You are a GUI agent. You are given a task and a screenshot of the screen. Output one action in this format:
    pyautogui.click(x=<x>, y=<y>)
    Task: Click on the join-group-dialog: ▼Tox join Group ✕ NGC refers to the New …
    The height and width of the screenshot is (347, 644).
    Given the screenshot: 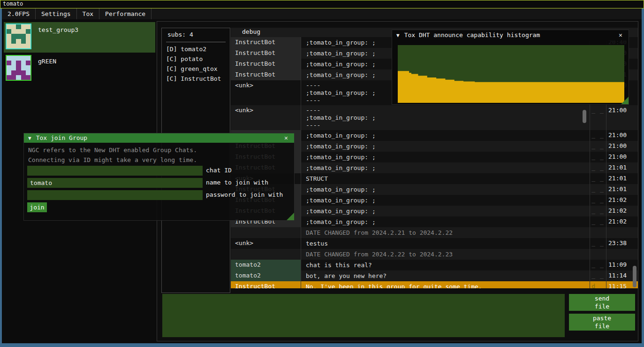 What is the action you would take?
    pyautogui.click(x=159, y=177)
    